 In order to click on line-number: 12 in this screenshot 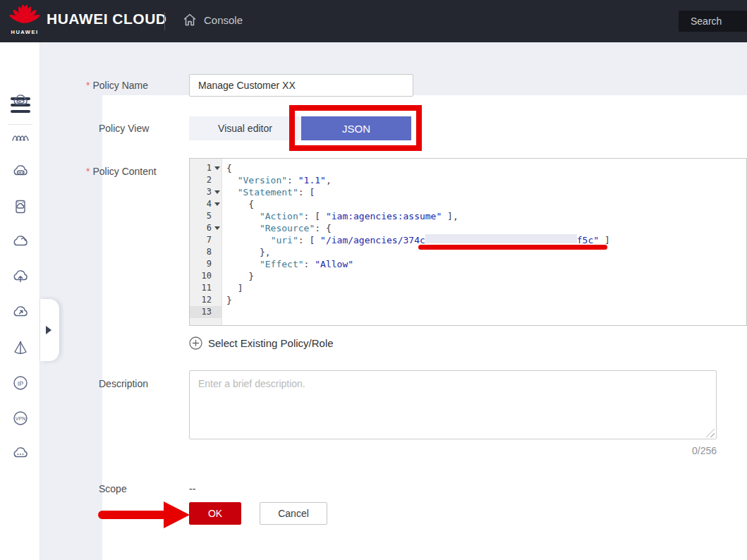, I will do `click(206, 300)`.